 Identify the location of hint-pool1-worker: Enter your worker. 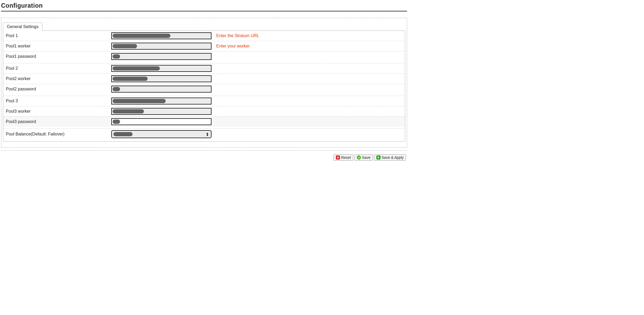
(233, 46).